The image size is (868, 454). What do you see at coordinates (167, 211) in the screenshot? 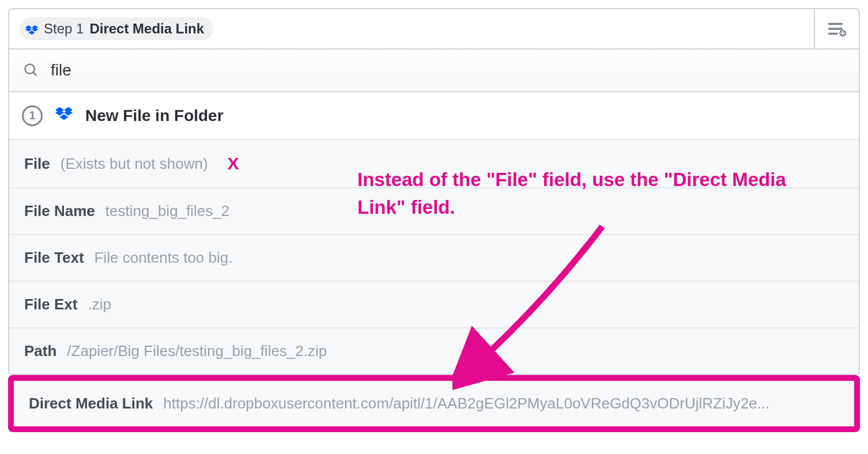
I see `field-value: testing_big_files_2` at bounding box center [167, 211].